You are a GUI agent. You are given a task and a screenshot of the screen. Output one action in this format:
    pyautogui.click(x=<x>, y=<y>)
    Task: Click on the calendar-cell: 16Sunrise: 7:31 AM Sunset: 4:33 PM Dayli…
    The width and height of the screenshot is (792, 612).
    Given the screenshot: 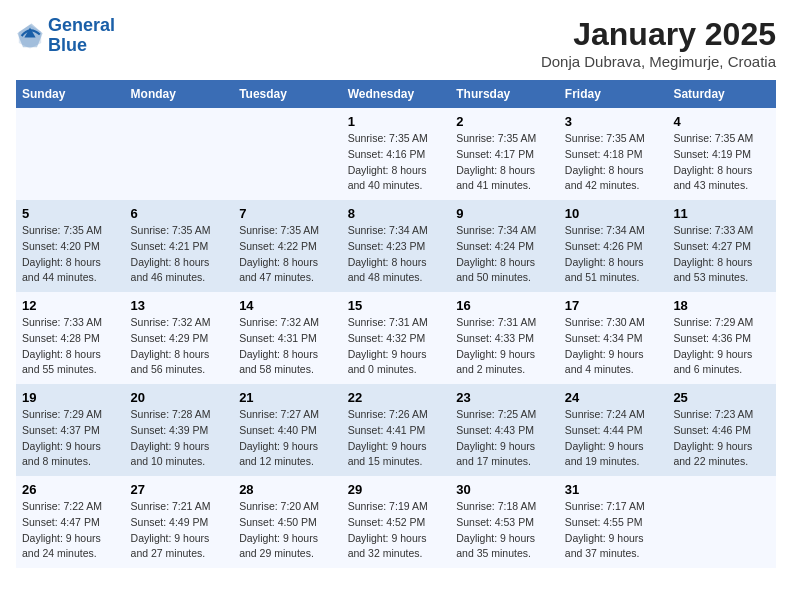 What is the action you would take?
    pyautogui.click(x=504, y=338)
    